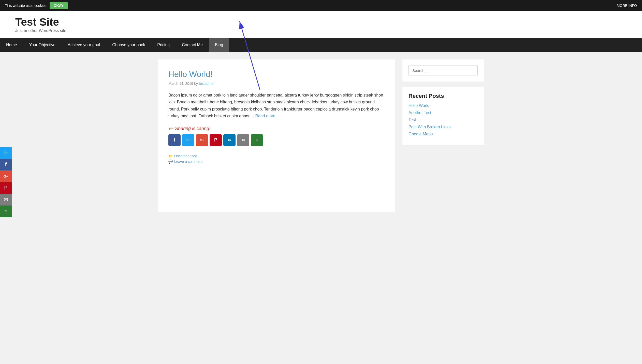 Image resolution: width=642 pixels, height=364 pixels. What do you see at coordinates (202, 140) in the screenshot?
I see `share-googleplus-button: G+` at bounding box center [202, 140].